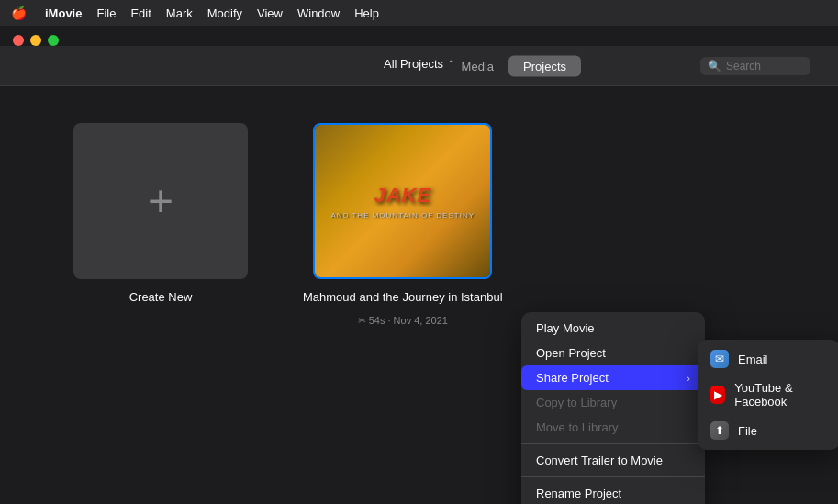 The height and width of the screenshot is (504, 838). Describe the element at coordinates (613, 408) in the screenshot. I see `context-menu: Play Movie Open Project Share Project › …` at that location.